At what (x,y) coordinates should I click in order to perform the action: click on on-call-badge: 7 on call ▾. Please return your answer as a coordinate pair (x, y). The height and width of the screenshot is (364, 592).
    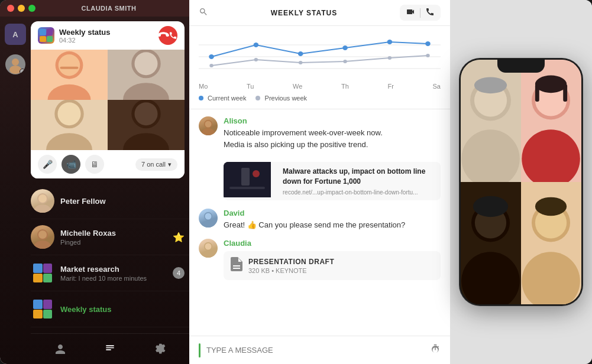
    Looking at the image, I should click on (156, 164).